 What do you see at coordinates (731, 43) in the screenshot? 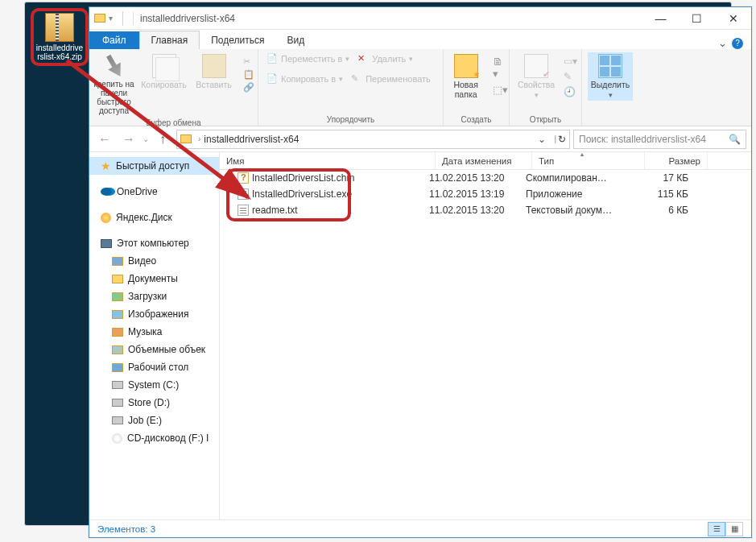
I see `ribbon-help: ⌄?` at bounding box center [731, 43].